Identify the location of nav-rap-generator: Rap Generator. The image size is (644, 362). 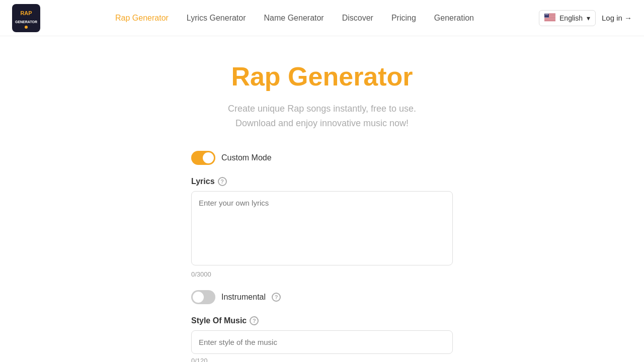
(142, 18).